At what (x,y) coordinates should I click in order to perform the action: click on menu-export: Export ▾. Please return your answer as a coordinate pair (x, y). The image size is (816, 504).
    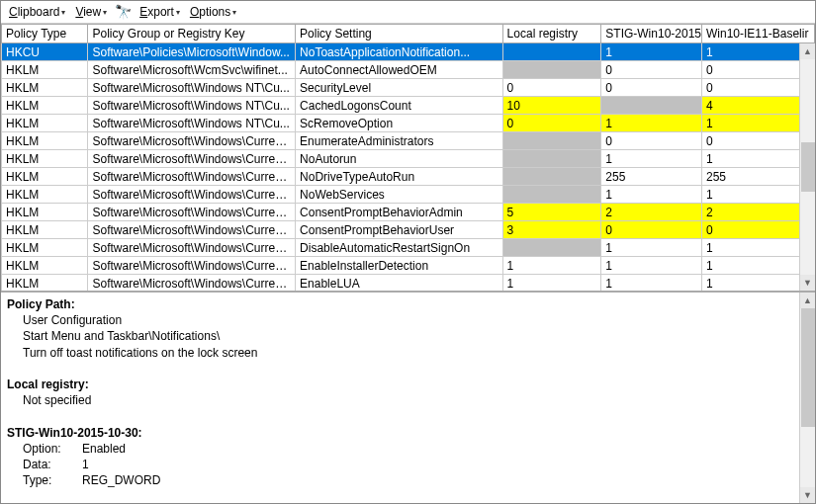
    Looking at the image, I should click on (160, 12).